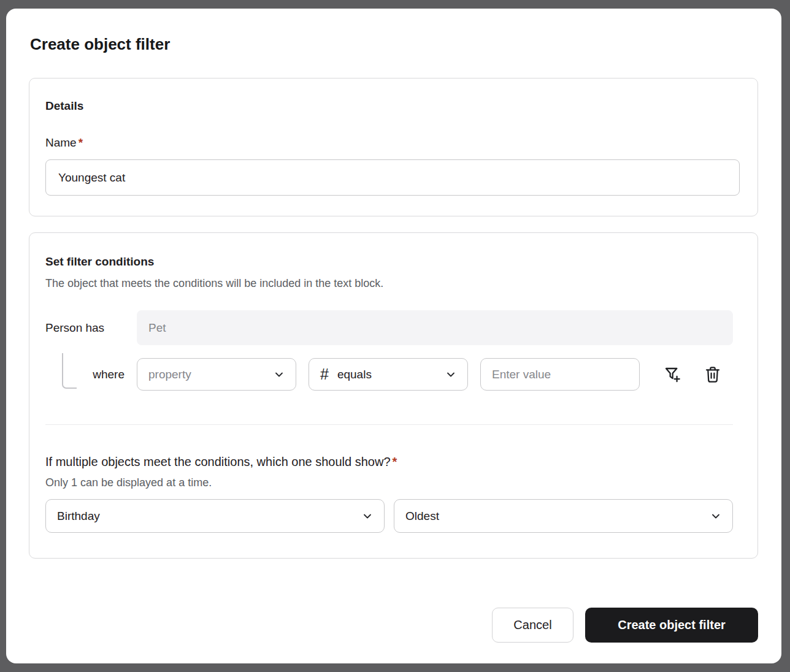  Describe the element at coordinates (394, 625) in the screenshot. I see `dialog-footer: Cancel Create object filter` at that location.